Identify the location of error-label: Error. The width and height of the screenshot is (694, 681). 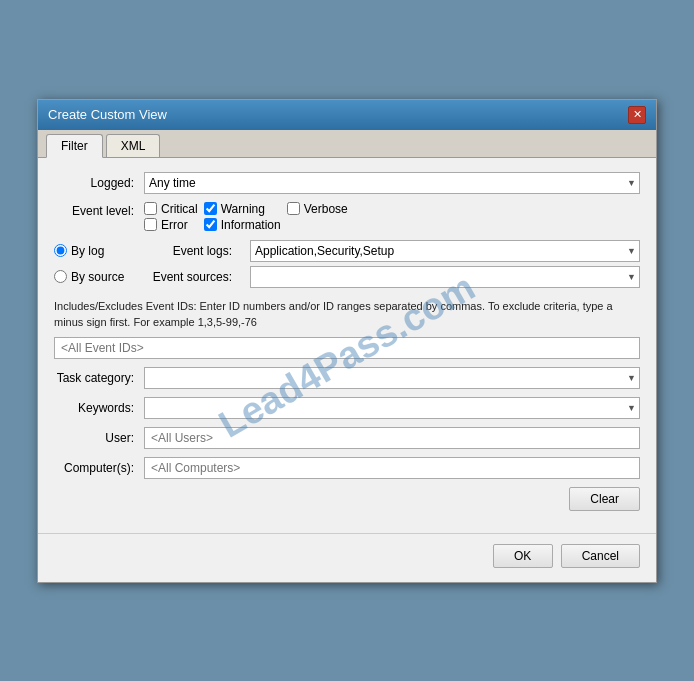
(174, 225).